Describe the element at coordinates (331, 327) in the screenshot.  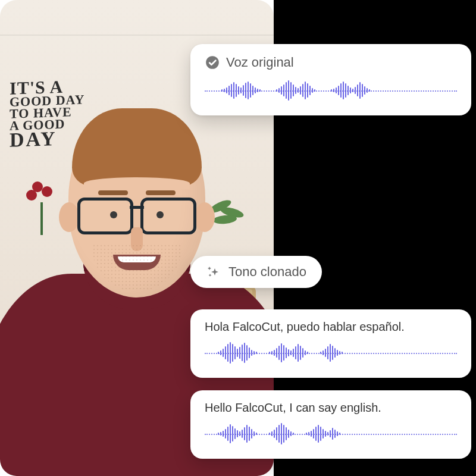
I see `clip-es-text: Hola FalcoCut, puedo hablar español.` at that location.